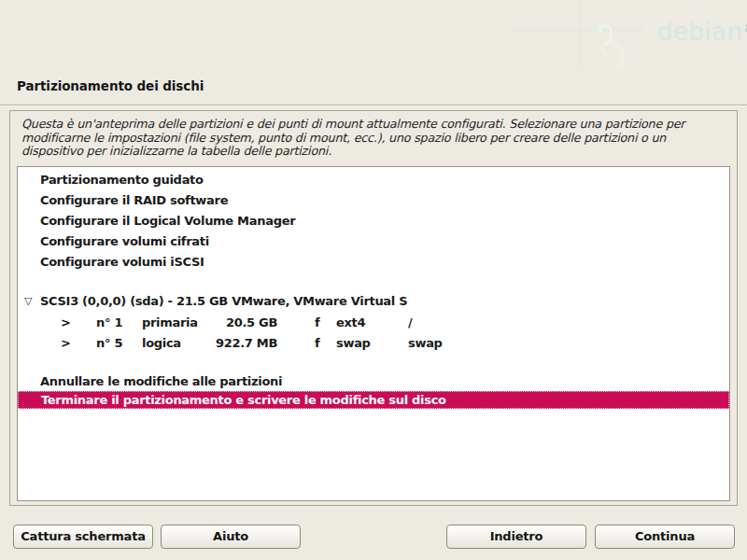 This screenshot has height=560, width=747. Describe the element at coordinates (374, 201) in the screenshot. I see `list-item-configure-raid: Configurare il RAID software` at that location.